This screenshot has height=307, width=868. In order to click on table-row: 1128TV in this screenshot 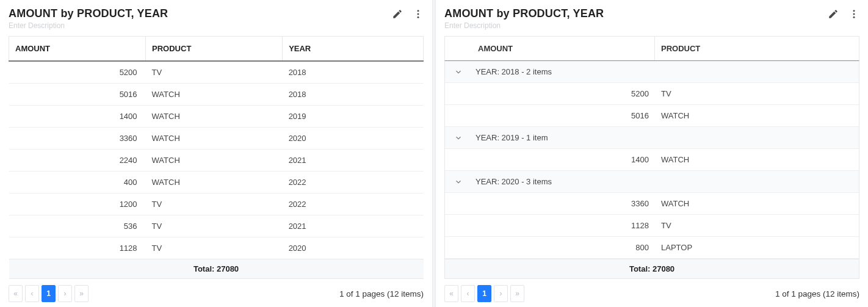, I will do `click(652, 226)`.